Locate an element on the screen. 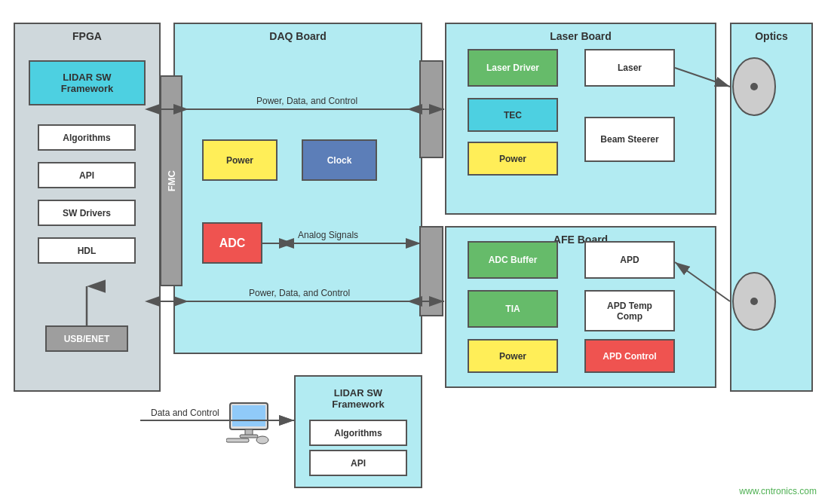 This screenshot has width=828, height=504. apd-control-box: APD Control is located at coordinates (630, 356).